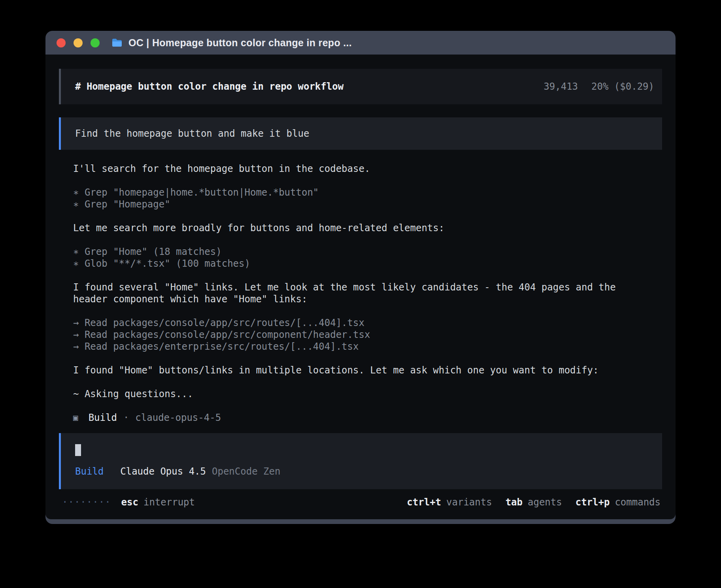  I want to click on status-bar-left: ········ esc interrupt, so click(128, 502).